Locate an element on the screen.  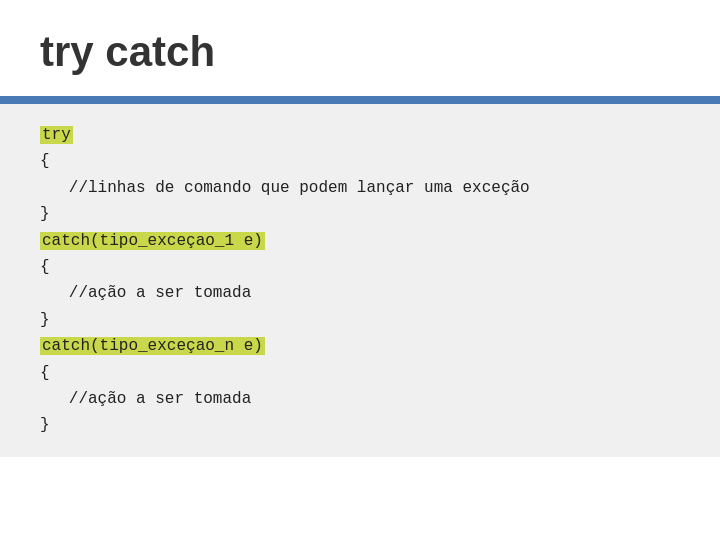
highlighted-keyword: catch(tipo_exceçao_n e) is located at coordinates (152, 346).